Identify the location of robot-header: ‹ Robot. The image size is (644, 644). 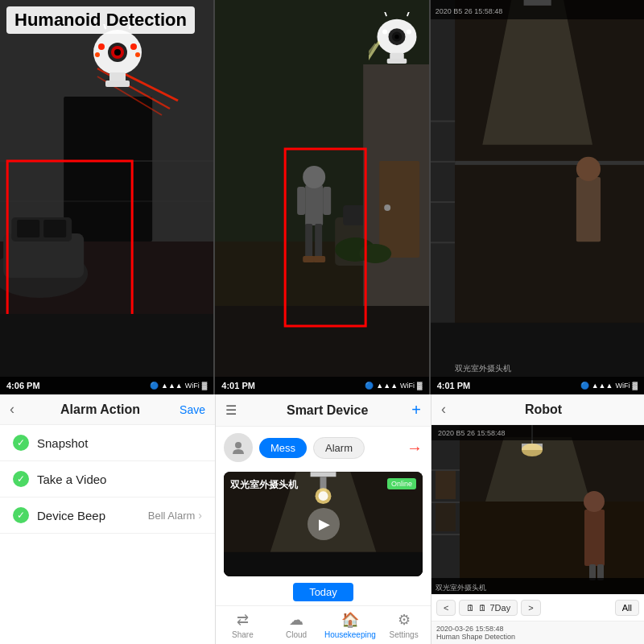
(538, 410).